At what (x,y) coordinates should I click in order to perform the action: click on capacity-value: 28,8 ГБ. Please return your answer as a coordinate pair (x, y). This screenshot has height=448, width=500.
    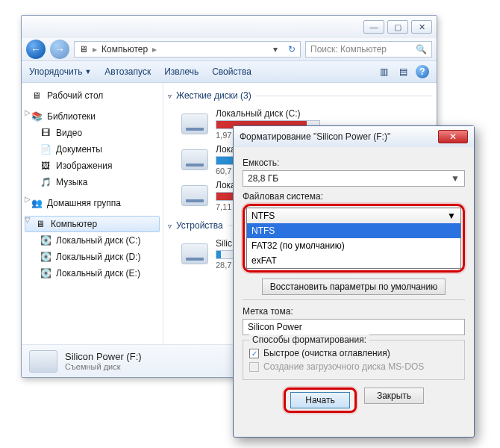
    Looking at the image, I should click on (263, 178).